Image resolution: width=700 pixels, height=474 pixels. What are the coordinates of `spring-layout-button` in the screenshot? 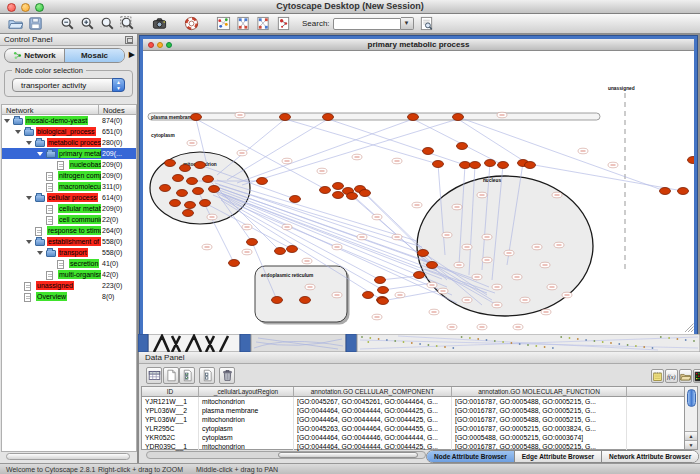 It's located at (264, 24).